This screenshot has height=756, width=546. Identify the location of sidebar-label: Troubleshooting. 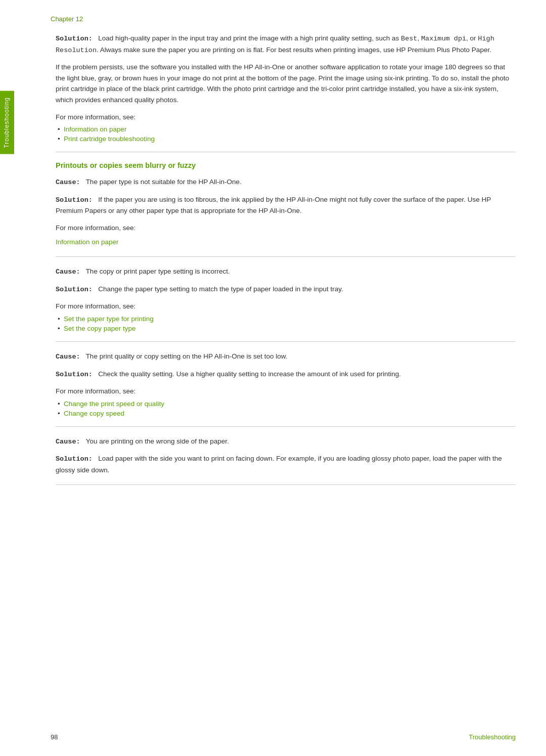
(7, 122).